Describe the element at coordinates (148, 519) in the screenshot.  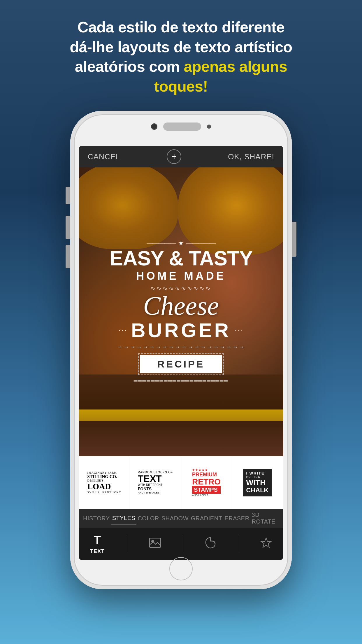
I see `toolbar-color: COLOR` at that location.